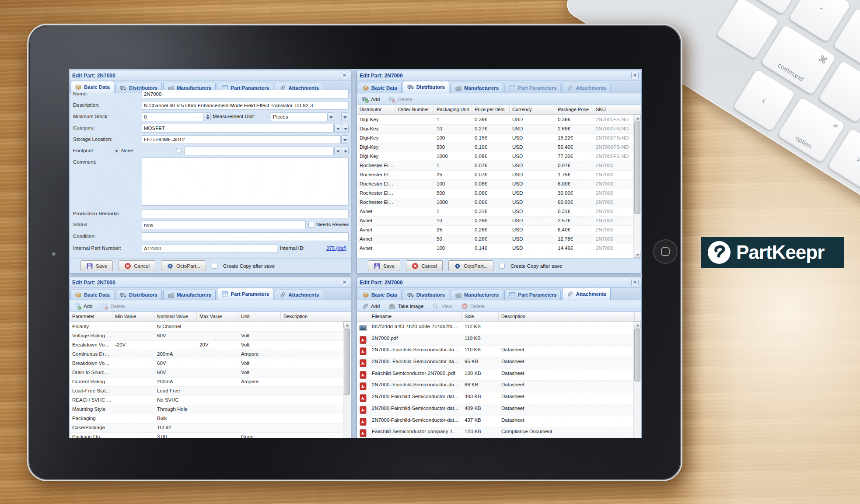 Image resolution: width=860 pixels, height=504 pixels. What do you see at coordinates (116, 150) in the screenshot?
I see `footprint-none-radio` at bounding box center [116, 150].